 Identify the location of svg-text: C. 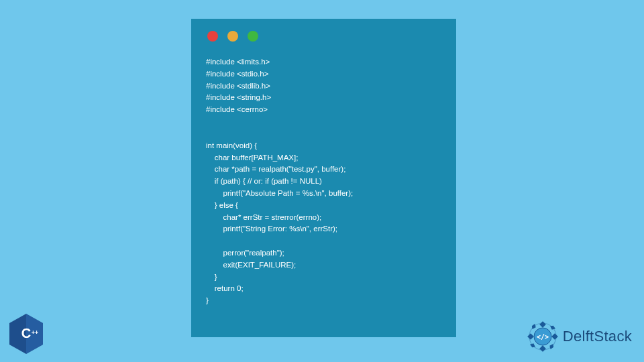
(26, 333).